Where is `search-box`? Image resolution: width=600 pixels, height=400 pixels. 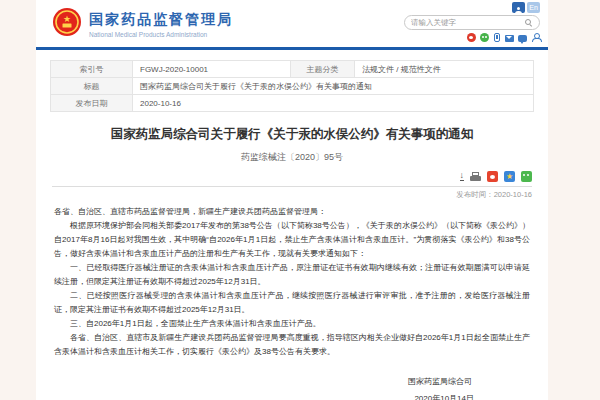 search-box is located at coordinates (472, 22).